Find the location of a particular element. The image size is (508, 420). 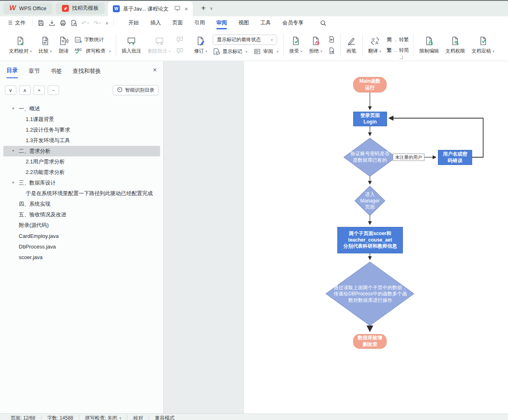

export-icon is located at coordinates (52, 23).